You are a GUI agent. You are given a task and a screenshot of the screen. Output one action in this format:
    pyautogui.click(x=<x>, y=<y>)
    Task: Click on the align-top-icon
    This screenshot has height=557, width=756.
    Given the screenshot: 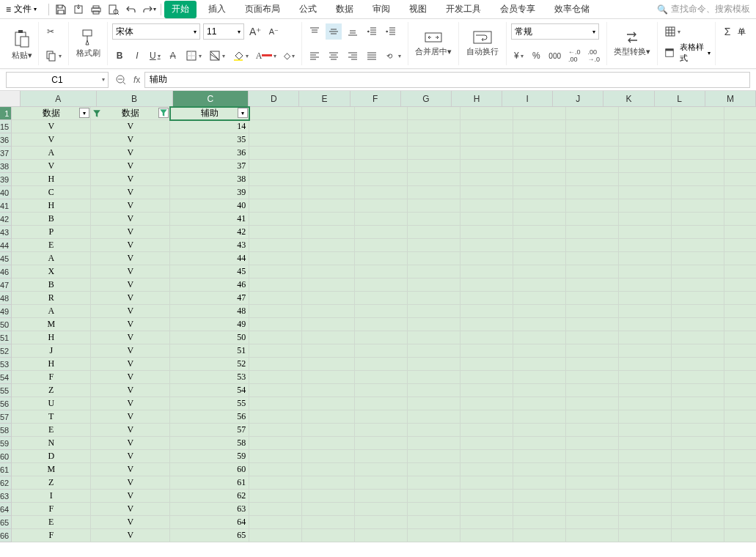 What is the action you would take?
    pyautogui.click(x=315, y=32)
    